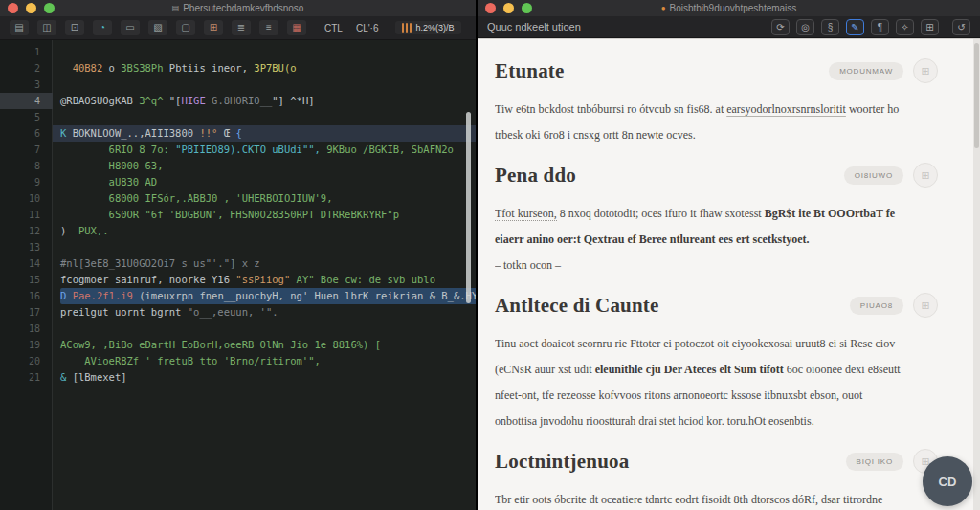 This screenshot has height=510, width=980. Describe the element at coordinates (264, 232) in the screenshot. I see `code-line: ) PUX,.` at that location.